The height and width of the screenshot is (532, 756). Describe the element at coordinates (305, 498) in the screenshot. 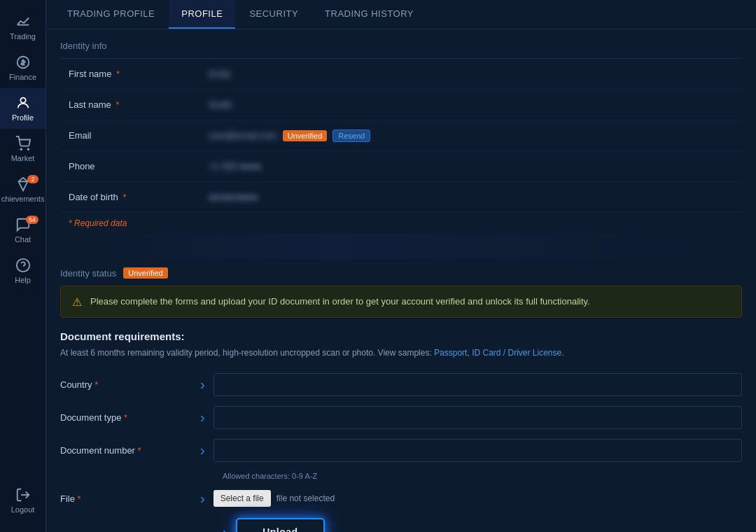

I see `file-none-text: file not selected` at that location.